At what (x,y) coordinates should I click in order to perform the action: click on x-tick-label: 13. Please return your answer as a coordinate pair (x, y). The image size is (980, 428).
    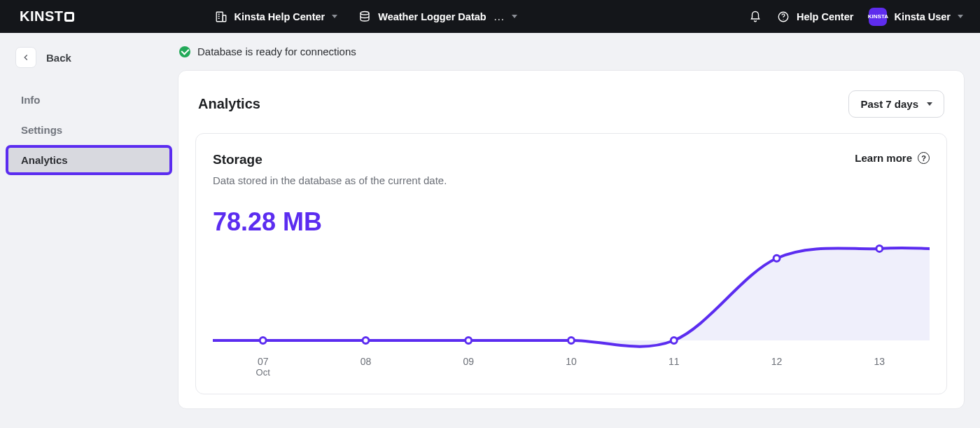
    Looking at the image, I should click on (880, 361).